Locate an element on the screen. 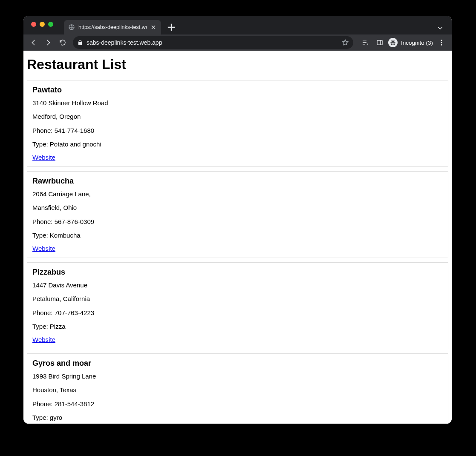 The width and height of the screenshot is (476, 456). tab-title: https://sabs-deeplinks-test.we is located at coordinates (113, 27).